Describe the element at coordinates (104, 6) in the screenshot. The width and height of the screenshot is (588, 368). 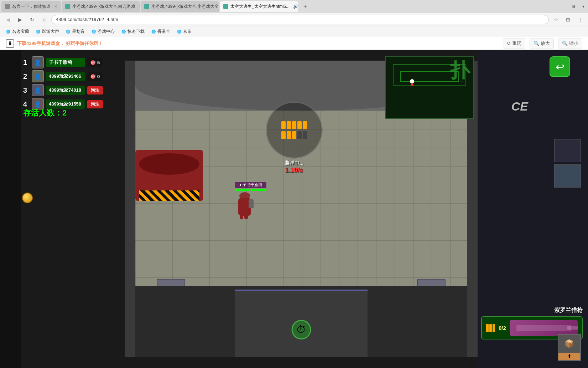
I see `tab-2-label: 小游戏,4399小游戏大全,向万游戏` at that location.